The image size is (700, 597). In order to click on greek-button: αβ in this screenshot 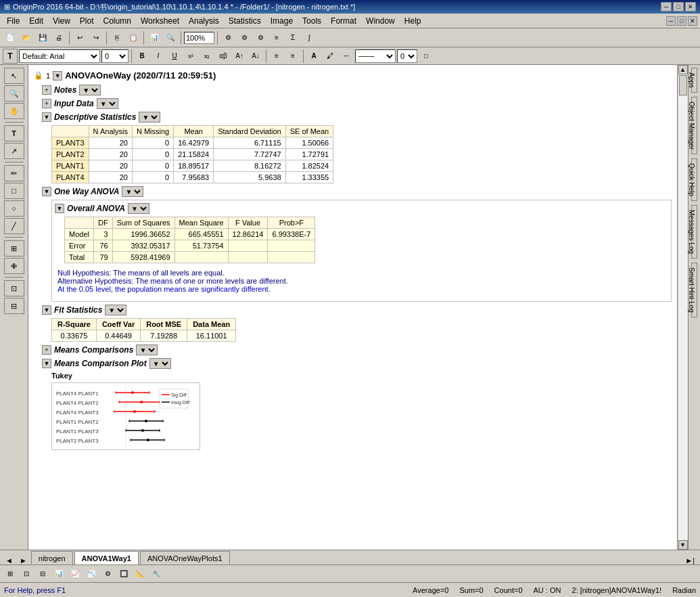, I will do `click(223, 56)`.